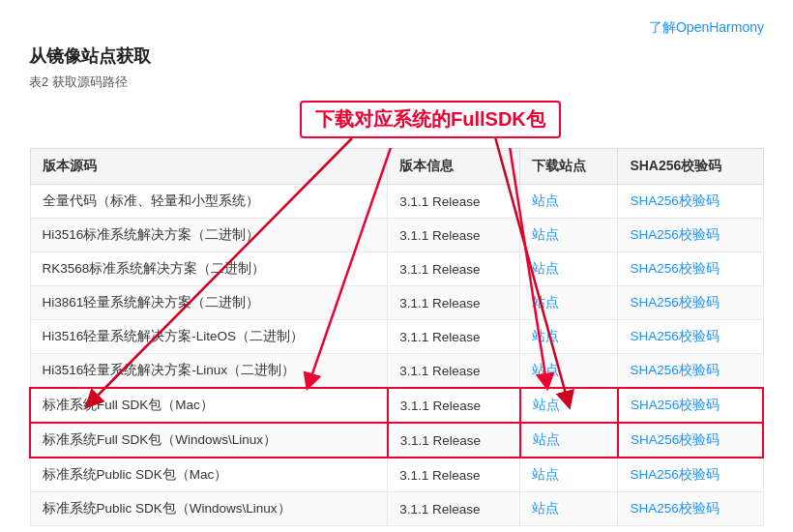 This screenshot has width=793, height=532. What do you see at coordinates (209, 509) in the screenshot?
I see `cell-source-name: 标准系统Public SDK包（Windows\Linux）` at bounding box center [209, 509].